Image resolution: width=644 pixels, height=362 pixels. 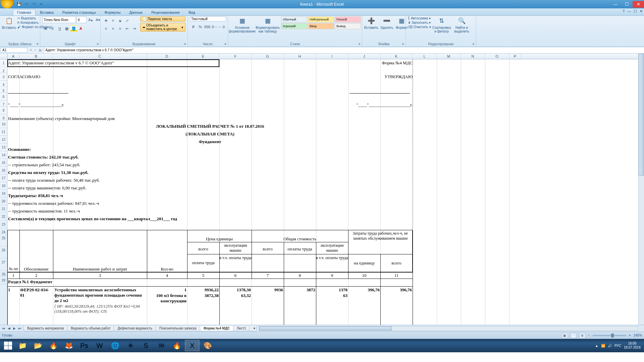 I want to click on taskbar-app-3: 🔥, so click(x=53, y=346).